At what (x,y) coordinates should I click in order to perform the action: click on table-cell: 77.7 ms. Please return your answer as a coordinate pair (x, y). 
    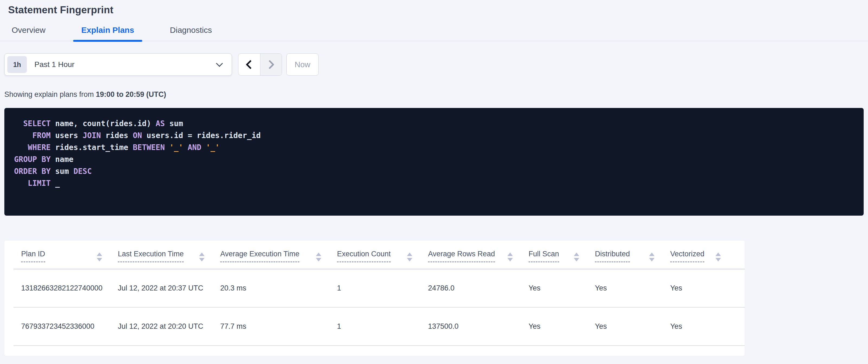
    Looking at the image, I should click on (279, 327).